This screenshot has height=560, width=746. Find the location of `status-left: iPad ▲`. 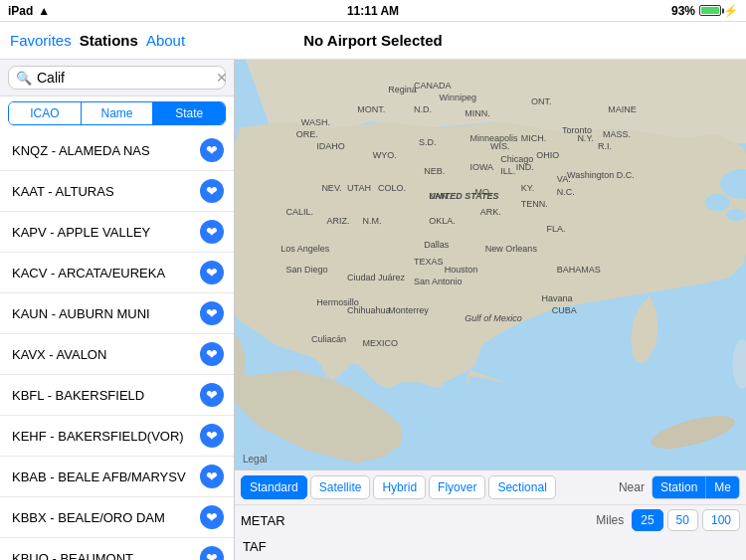

status-left: iPad ▲ is located at coordinates (29, 11).